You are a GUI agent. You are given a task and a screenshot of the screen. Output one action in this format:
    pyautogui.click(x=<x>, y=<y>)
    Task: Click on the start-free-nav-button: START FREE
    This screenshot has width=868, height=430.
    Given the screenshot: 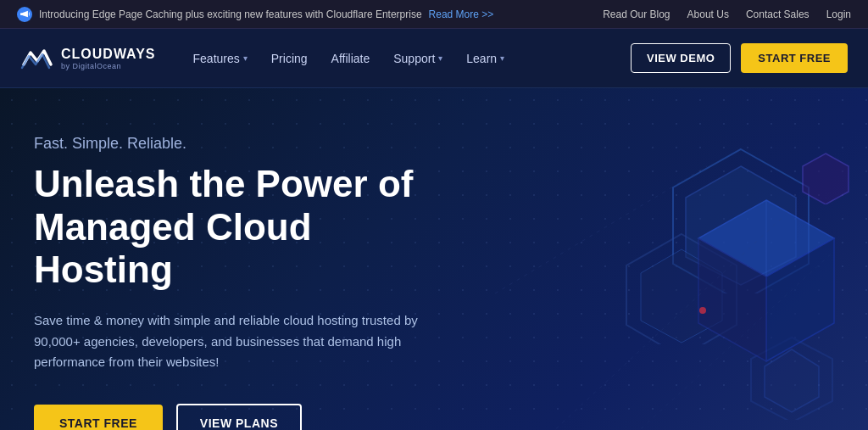 What is the action you would take?
    pyautogui.click(x=794, y=58)
    